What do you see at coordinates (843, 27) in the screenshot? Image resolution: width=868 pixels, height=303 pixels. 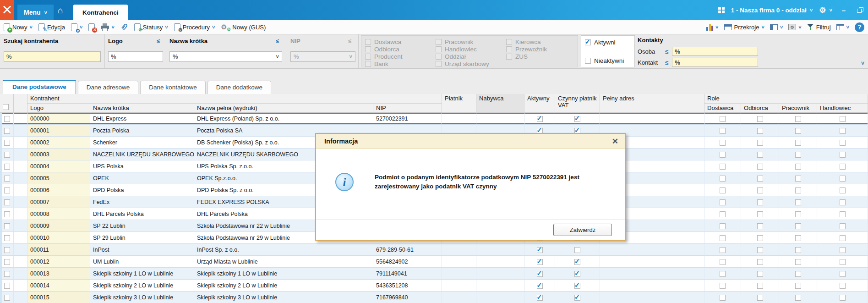 I see `table-options-button: ˅` at bounding box center [843, 27].